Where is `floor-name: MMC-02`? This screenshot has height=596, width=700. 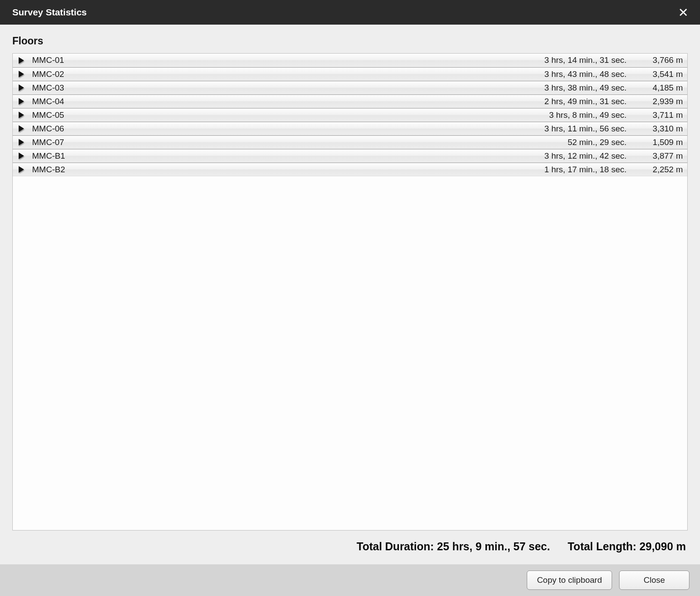 floor-name: MMC-02 is located at coordinates (276, 74).